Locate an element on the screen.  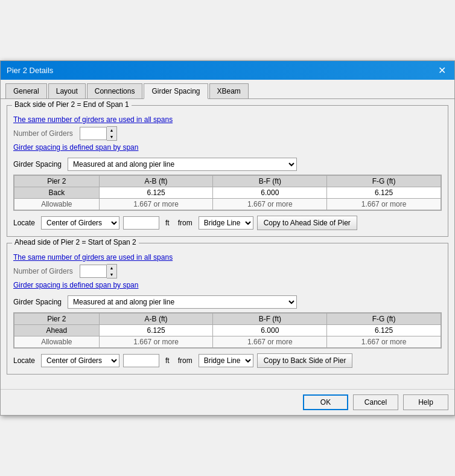
ahead-locate-select: Center of Girders is located at coordinates (80, 361).